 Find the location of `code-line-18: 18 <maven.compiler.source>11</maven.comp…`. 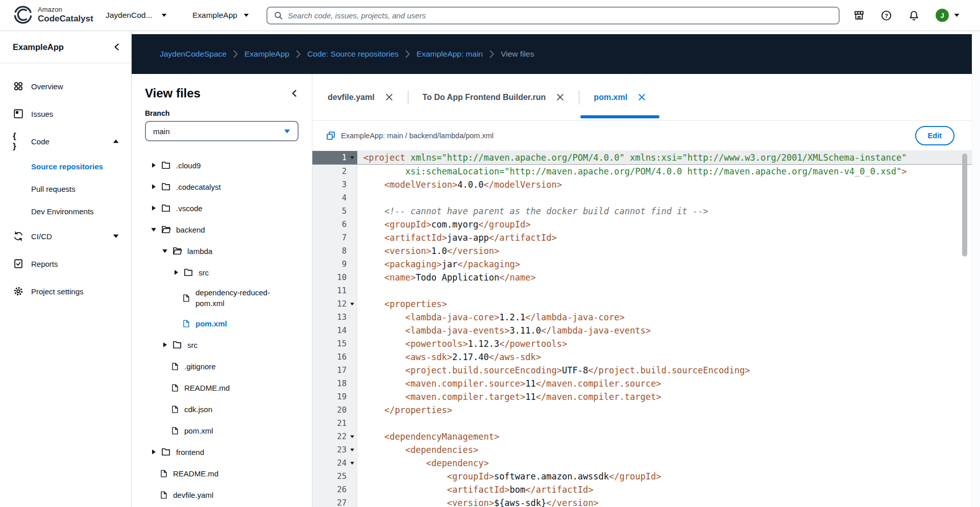

code-line-18: 18 <maven.compiler.source>11</maven.comp… is located at coordinates (642, 384).